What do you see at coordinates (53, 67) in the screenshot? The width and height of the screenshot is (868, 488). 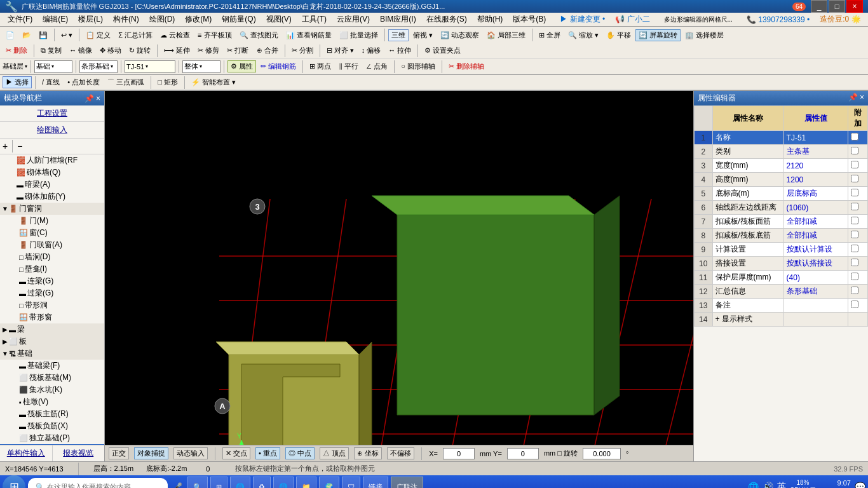 I see `layer-combo: 基础 ▾` at bounding box center [53, 67].